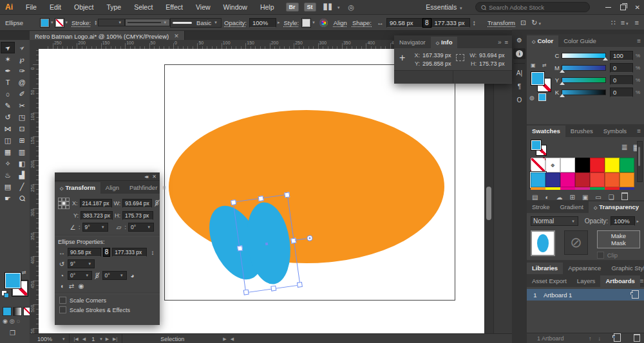 The width and height of the screenshot is (644, 343). Describe the element at coordinates (351, 8) in the screenshot. I see `share-icon: ◎` at that location.